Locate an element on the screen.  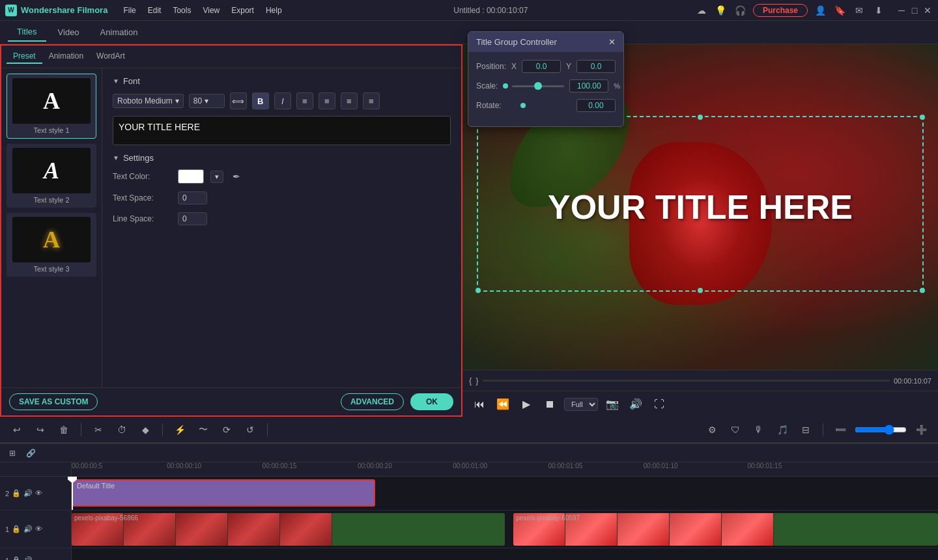
zoom-in-button: ➕ is located at coordinates (921, 430).